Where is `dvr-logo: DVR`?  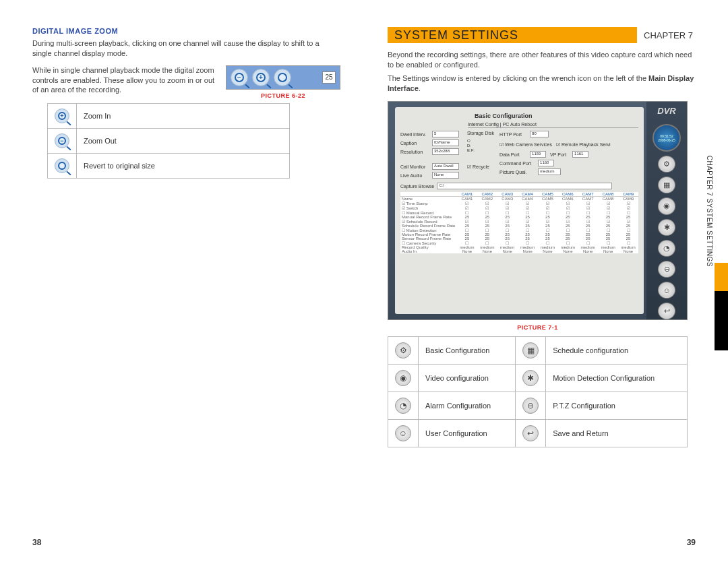 dvr-logo: DVR is located at coordinates (666, 111).